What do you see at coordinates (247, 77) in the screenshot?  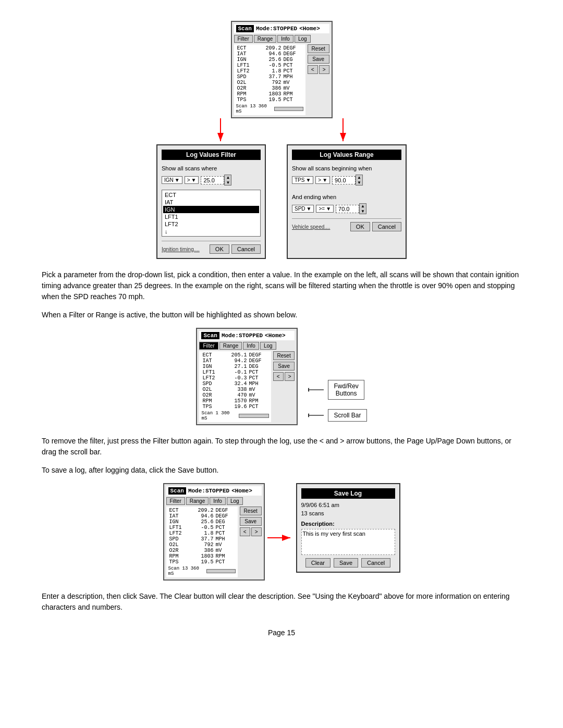 I see `param-spd: SPD` at bounding box center [247, 77].